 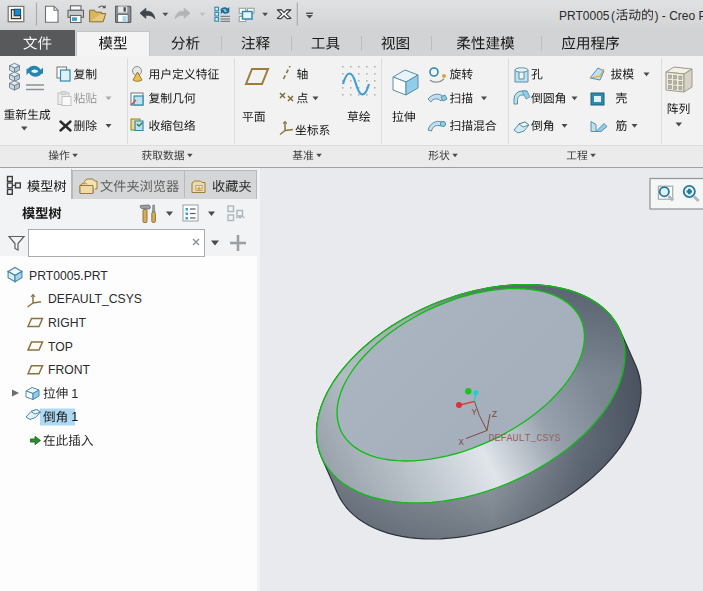 What do you see at coordinates (462, 443) in the screenshot?
I see `svg-text: X` at bounding box center [462, 443].